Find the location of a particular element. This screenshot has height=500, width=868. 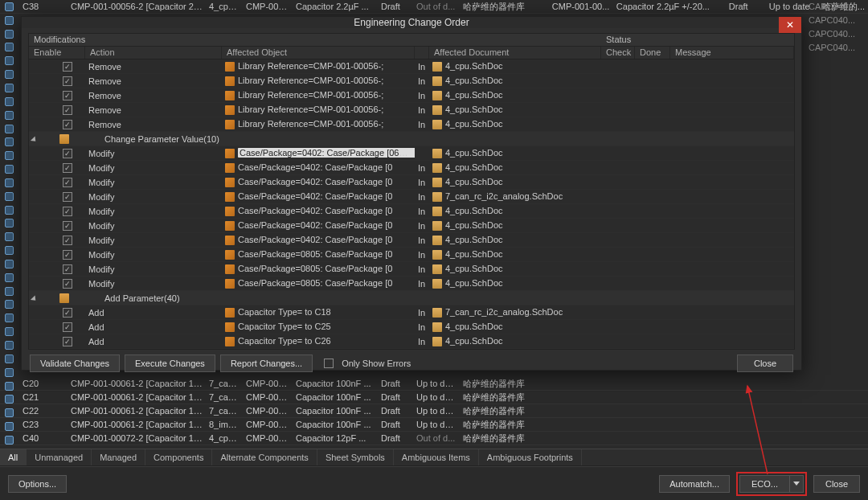

tab-unmanaged: Unmanaged is located at coordinates (59, 457).